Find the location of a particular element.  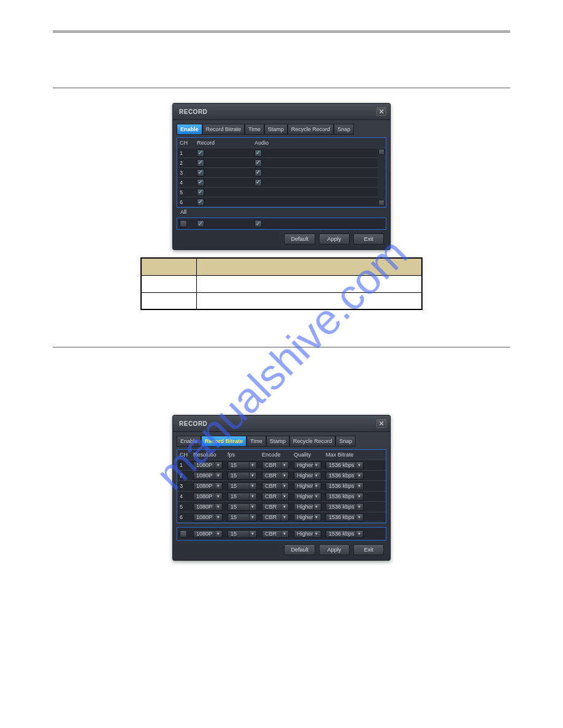

col-quality: Quality is located at coordinates (307, 455).